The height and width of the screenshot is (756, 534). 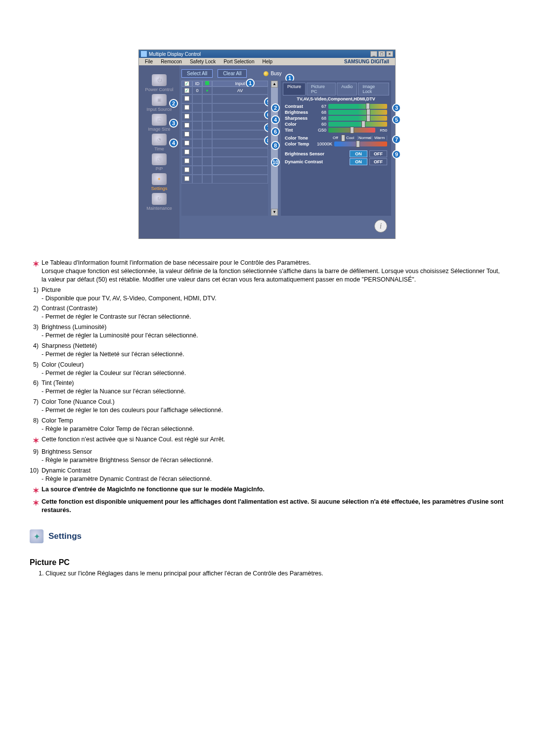 What do you see at coordinates (267, 61) in the screenshot?
I see `menubar: File Remocon Safety Lock Port Selection …` at bounding box center [267, 61].